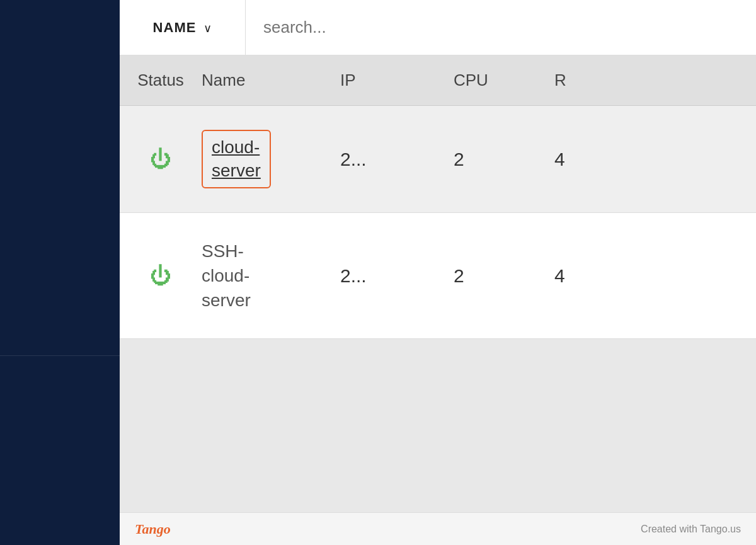 The image size is (756, 545). I want to click on row2-cpu-cell: 2, so click(504, 276).